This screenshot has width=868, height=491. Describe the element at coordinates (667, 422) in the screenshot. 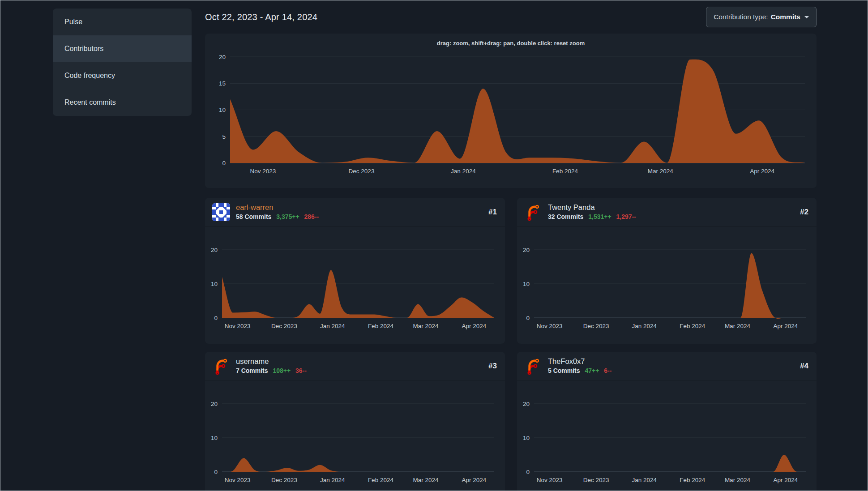

I see `contributor-card: TheFox0x7 5 Commits 47++ 6-- #4 01020Nov…` at that location.